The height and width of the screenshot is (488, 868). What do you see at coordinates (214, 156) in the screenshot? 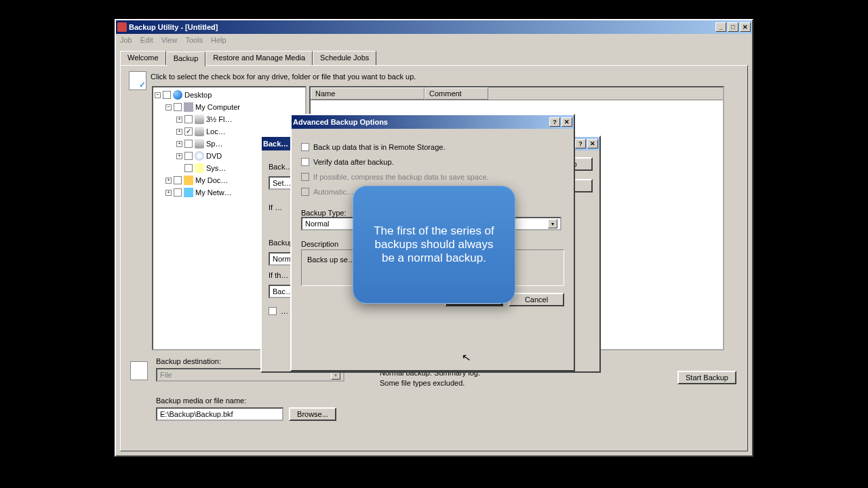
I see `tree-dvd: DVD` at bounding box center [214, 156].